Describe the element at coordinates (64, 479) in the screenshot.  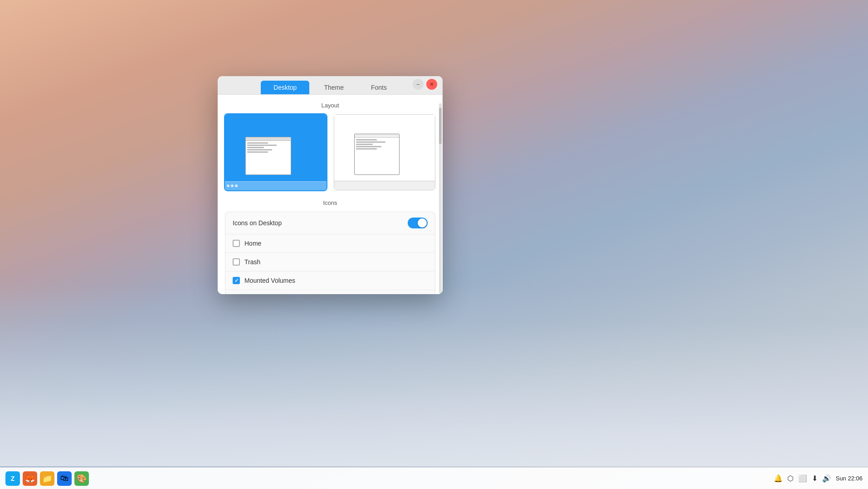
I see `store-icon: 🛍` at that location.